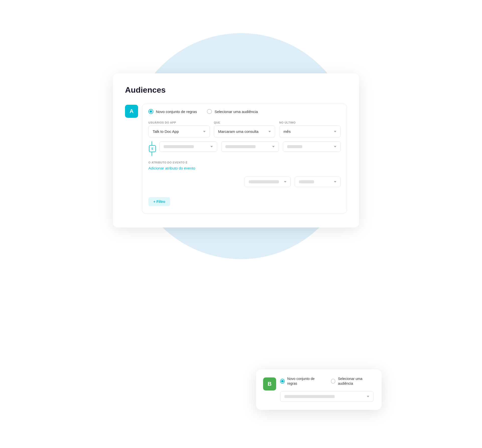 This screenshot has width=482, height=448. Describe the element at coordinates (335, 147) in the screenshot. I see `chevron-down-p3-icon` at that location.